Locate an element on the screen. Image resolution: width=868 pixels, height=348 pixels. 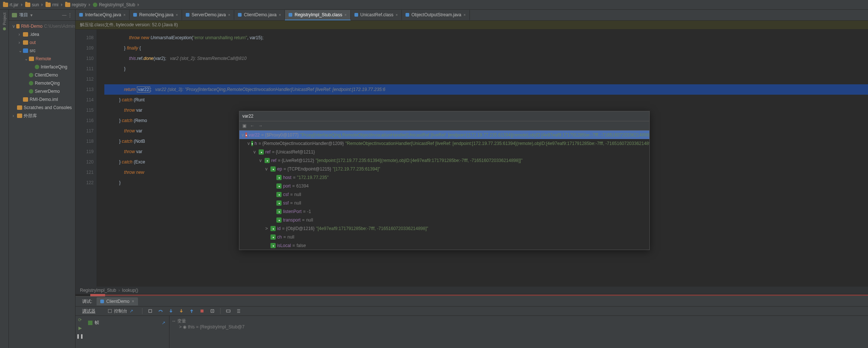
variable-row: ⬥csf = null is located at coordinates (444, 195).